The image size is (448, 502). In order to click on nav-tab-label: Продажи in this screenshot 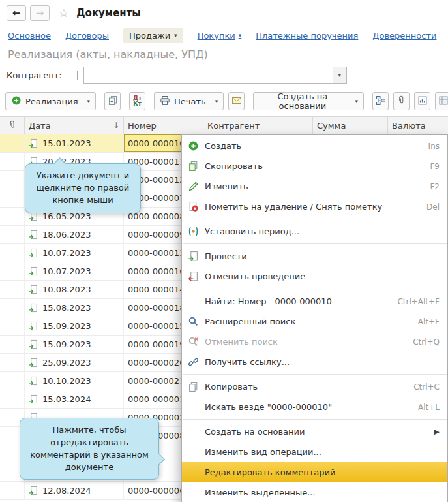, I will do `click(150, 35)`.